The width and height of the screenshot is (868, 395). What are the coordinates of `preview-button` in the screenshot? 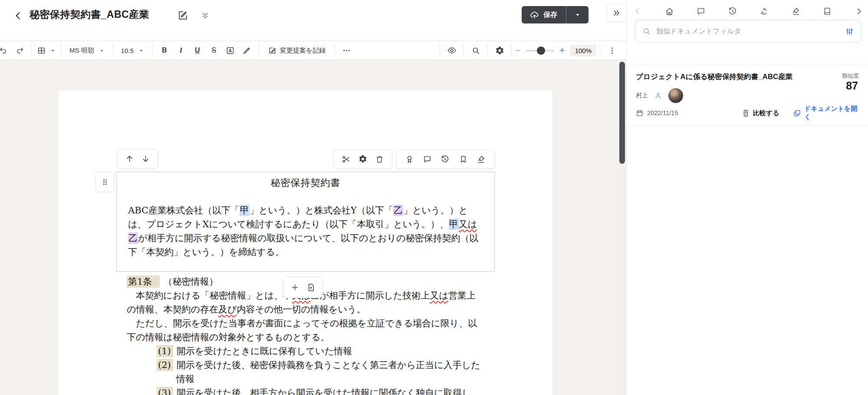 It's located at (452, 50).